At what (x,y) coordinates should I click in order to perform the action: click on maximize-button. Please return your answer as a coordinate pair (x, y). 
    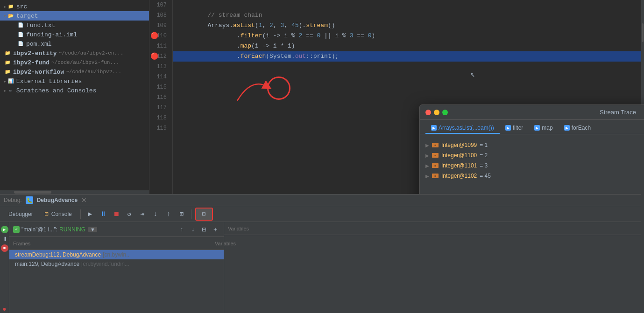
    Looking at the image, I should click on (445, 112).